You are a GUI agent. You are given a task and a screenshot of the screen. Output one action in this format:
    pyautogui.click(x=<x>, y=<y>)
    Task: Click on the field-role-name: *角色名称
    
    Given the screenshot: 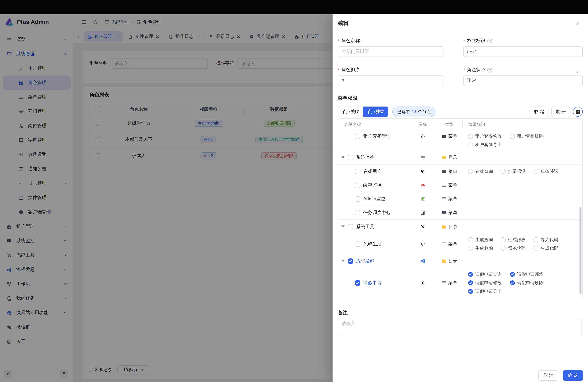 What is the action you would take?
    pyautogui.click(x=391, y=47)
    